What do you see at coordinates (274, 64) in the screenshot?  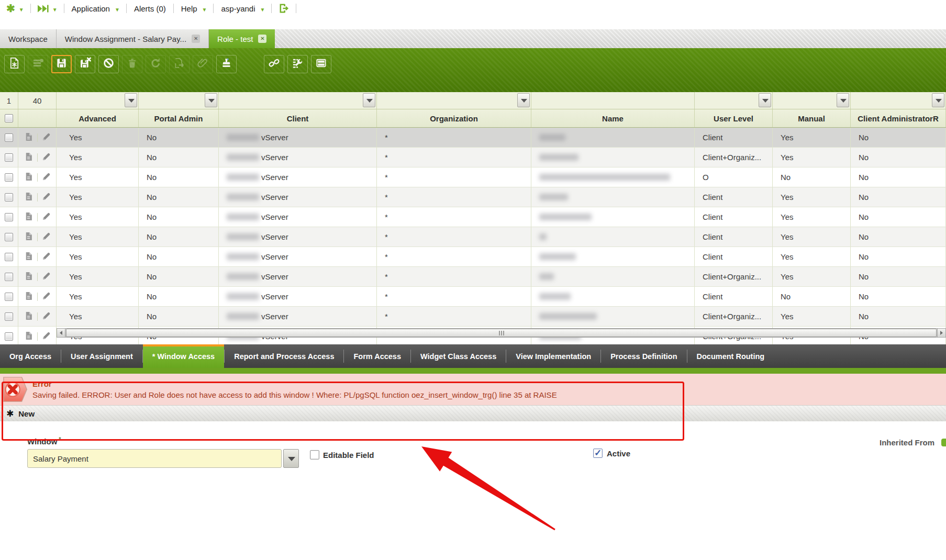 I see `zoom-across-button` at bounding box center [274, 64].